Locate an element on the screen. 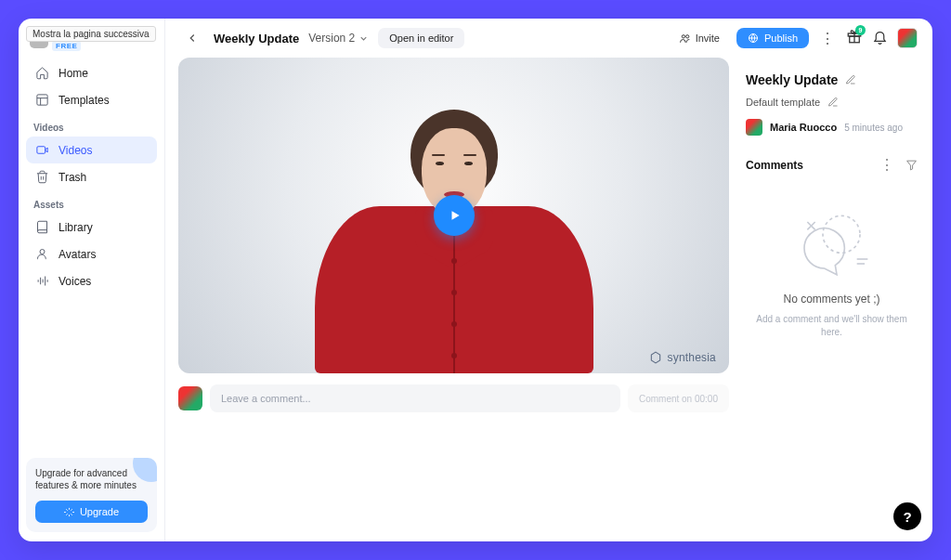 The image size is (951, 560). publish-label: Publish is located at coordinates (781, 38).